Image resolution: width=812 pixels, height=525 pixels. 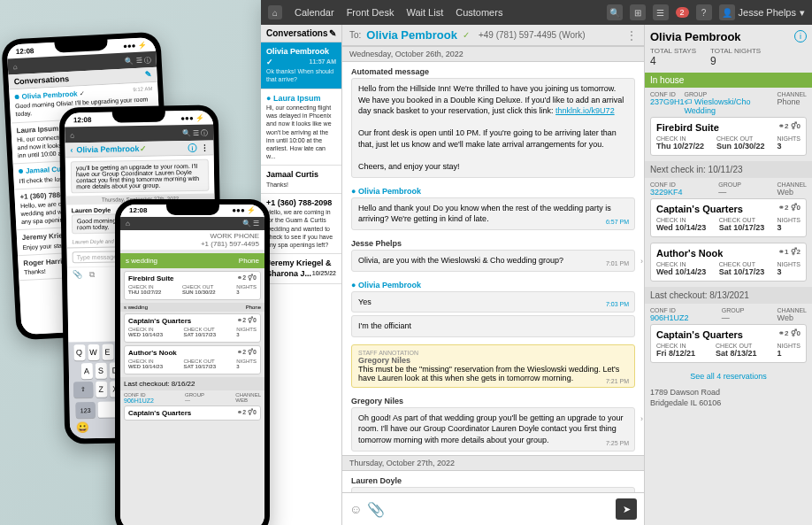 I want to click on search-icon: 🔍, so click(x=615, y=12).